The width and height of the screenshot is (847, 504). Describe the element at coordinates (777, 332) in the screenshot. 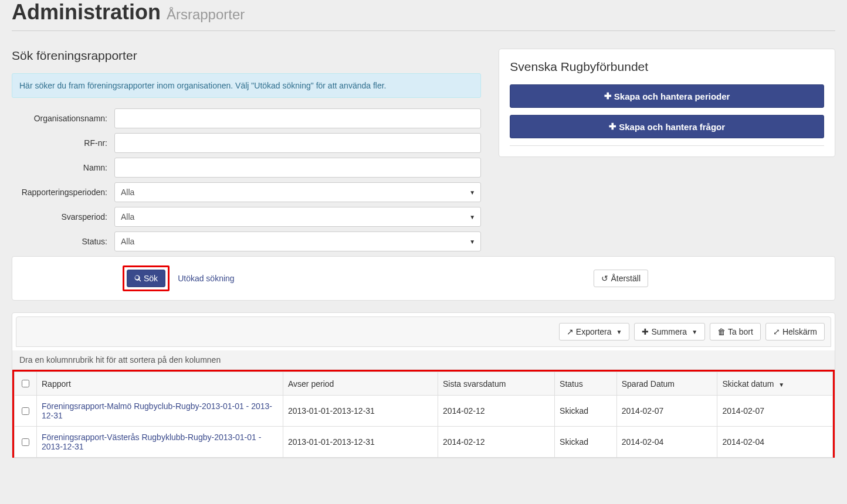

I see `expand-icon: ⤢` at that location.